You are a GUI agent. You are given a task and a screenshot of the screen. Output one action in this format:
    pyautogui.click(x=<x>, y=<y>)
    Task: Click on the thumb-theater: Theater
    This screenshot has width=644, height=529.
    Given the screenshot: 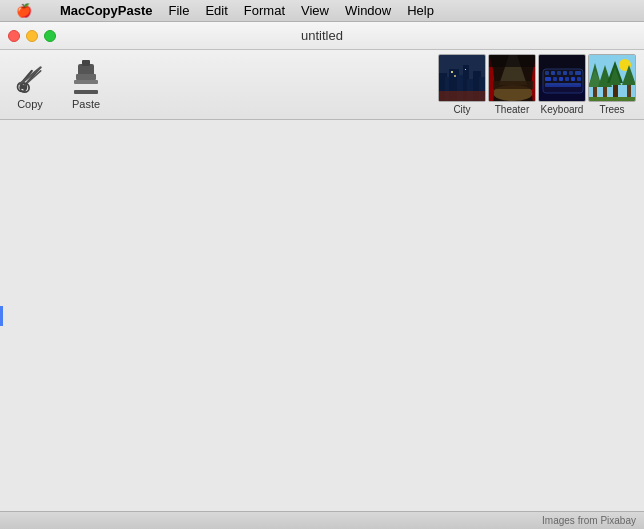 What is the action you would take?
    pyautogui.click(x=512, y=84)
    